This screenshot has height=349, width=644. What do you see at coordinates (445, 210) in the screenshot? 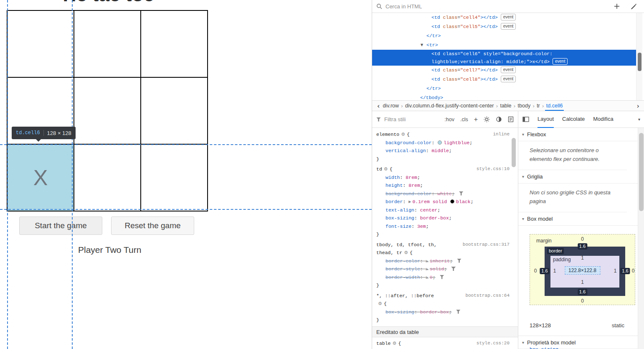
I see `rule-property: text-align: center;` at bounding box center [445, 210].